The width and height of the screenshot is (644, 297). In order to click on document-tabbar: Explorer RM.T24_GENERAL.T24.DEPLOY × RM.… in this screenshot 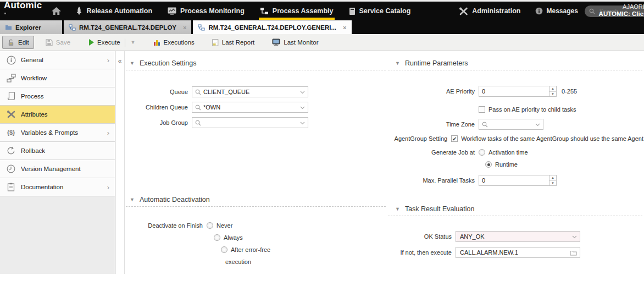, I will do `click(322, 28)`.